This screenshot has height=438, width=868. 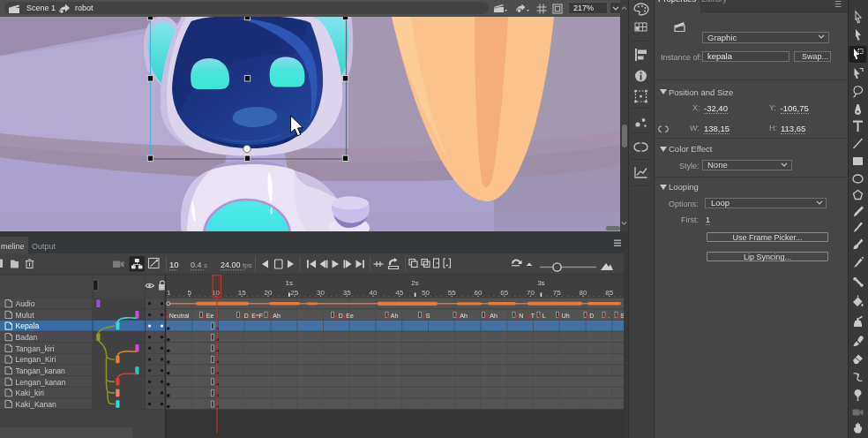 What do you see at coordinates (35, 349) in the screenshot?
I see `svg-text: Tangan_kiri` at bounding box center [35, 349].